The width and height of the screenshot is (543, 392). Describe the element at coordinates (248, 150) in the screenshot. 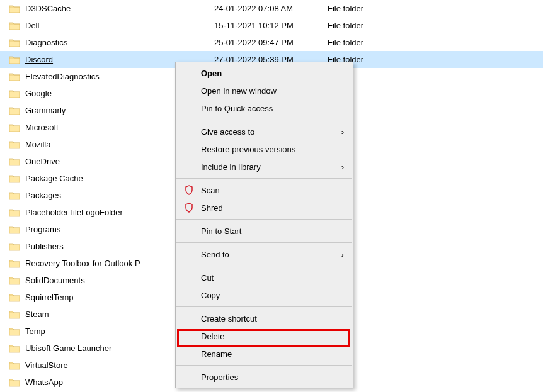

I see `menu-label: Restore previous versions` at that location.